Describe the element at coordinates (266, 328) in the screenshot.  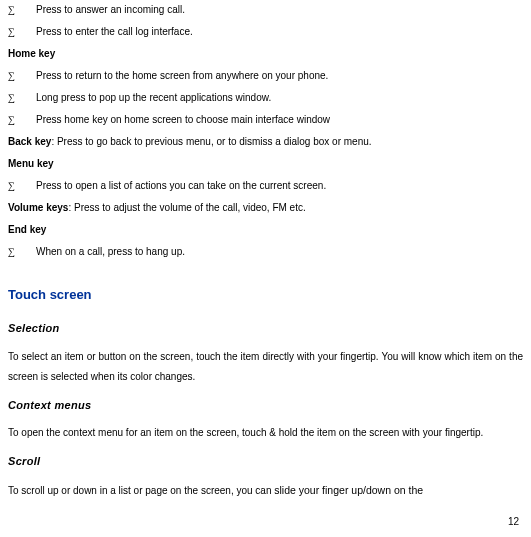
I see `selection-heading: Selection` at that location.